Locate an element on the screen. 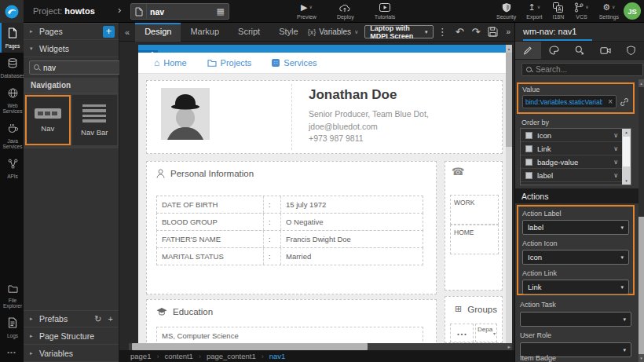 This screenshot has width=644, height=362. breadcrumb-item: content1 is located at coordinates (178, 357).